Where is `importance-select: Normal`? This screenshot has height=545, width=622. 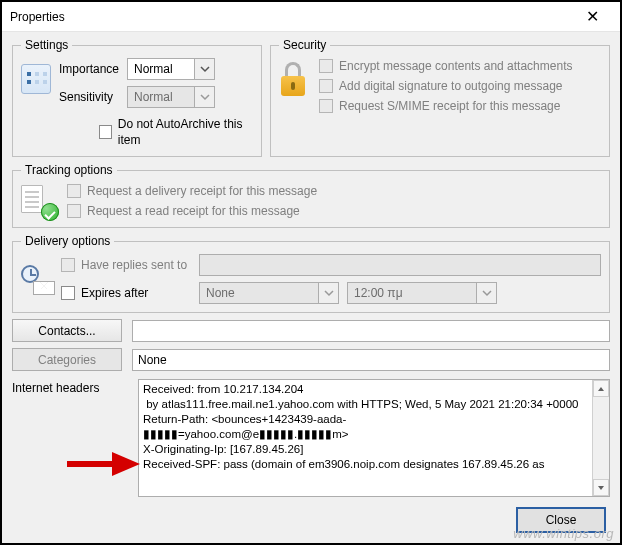 importance-select: Normal is located at coordinates (171, 69).